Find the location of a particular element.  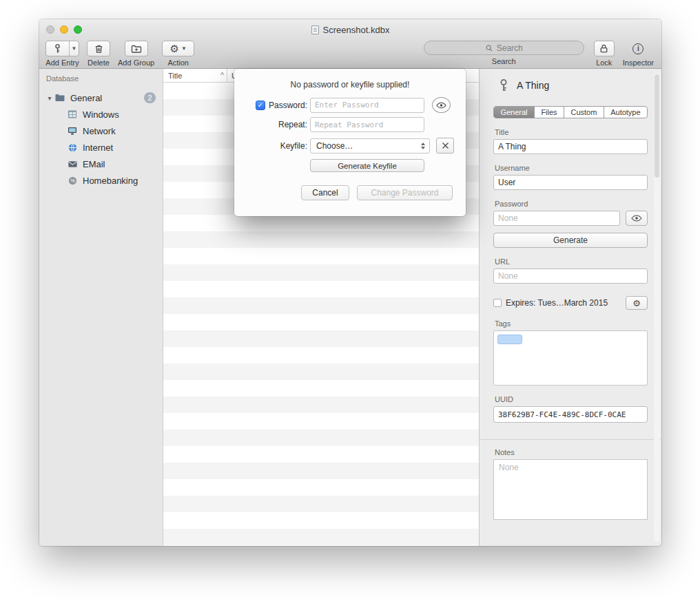

column-title-label: Title is located at coordinates (175, 76).